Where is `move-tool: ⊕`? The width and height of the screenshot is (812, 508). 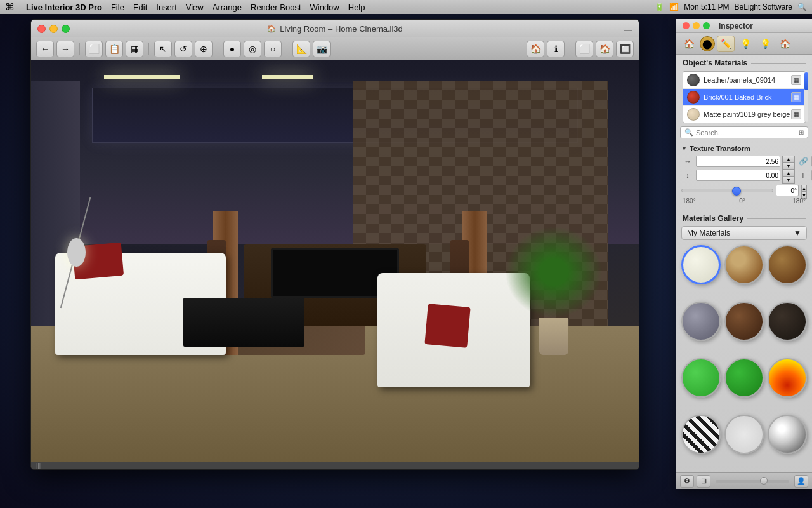 move-tool: ⊕ is located at coordinates (204, 49).